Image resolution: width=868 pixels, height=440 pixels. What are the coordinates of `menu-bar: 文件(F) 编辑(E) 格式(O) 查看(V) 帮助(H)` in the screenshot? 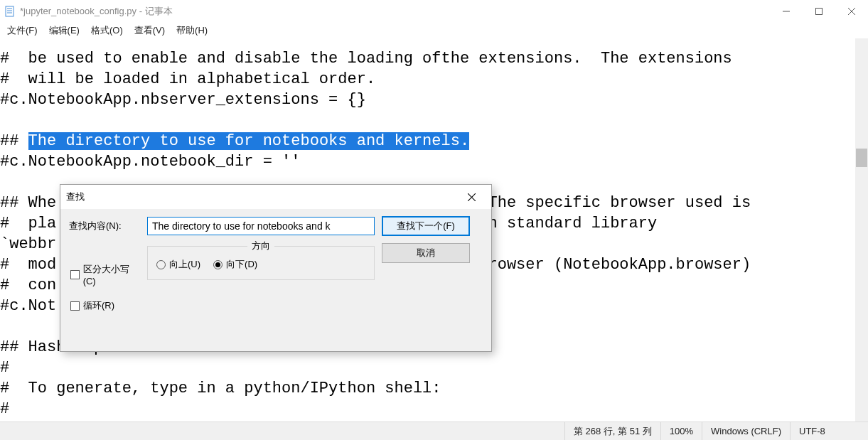 It's located at (434, 31).